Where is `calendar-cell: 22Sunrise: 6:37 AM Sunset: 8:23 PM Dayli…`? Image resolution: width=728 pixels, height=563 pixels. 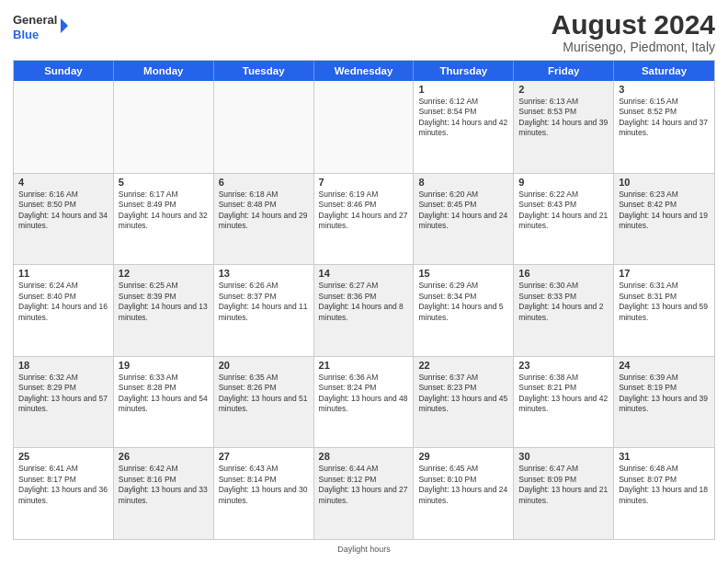 calendar-cell: 22Sunrise: 6:37 AM Sunset: 8:23 PM Dayli… is located at coordinates (463, 403).